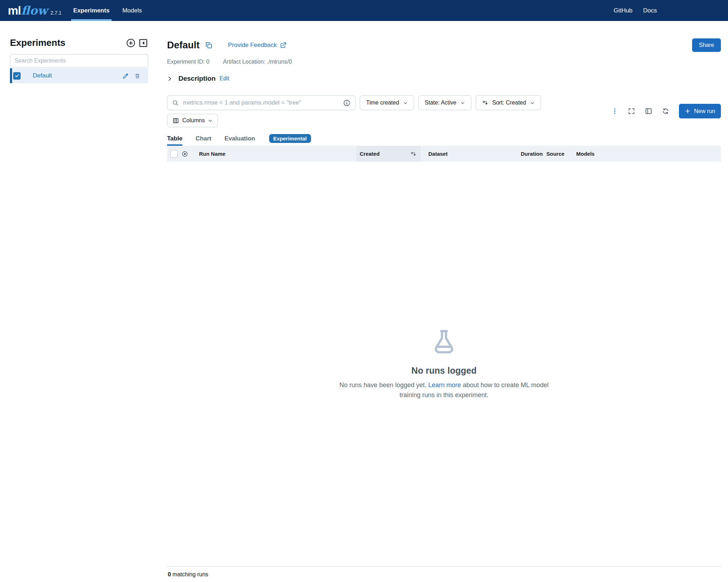  Describe the element at coordinates (34, 11) in the screenshot. I see `logo-text-flow: flow` at that location.